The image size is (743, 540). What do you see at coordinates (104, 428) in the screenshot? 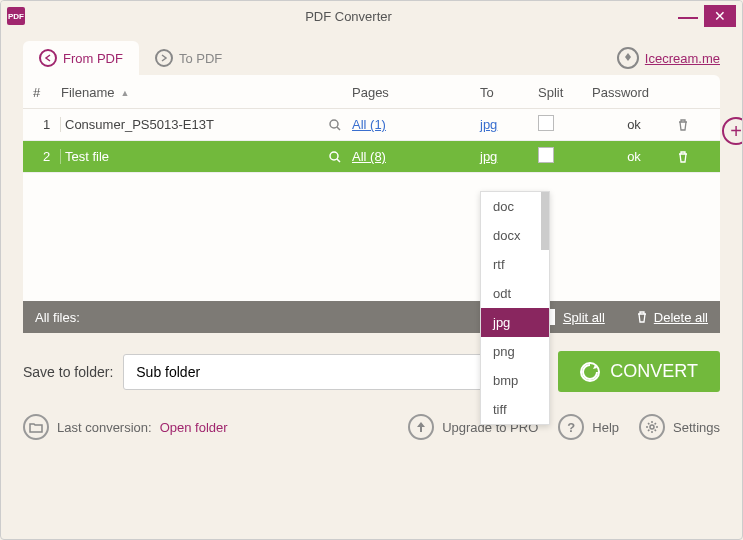
I see `last-conversion-label: Last conversion:` at bounding box center [104, 428].